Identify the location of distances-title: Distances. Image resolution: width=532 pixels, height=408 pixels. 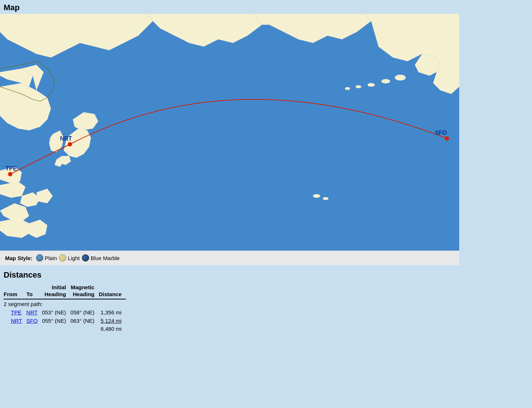
(230, 275).